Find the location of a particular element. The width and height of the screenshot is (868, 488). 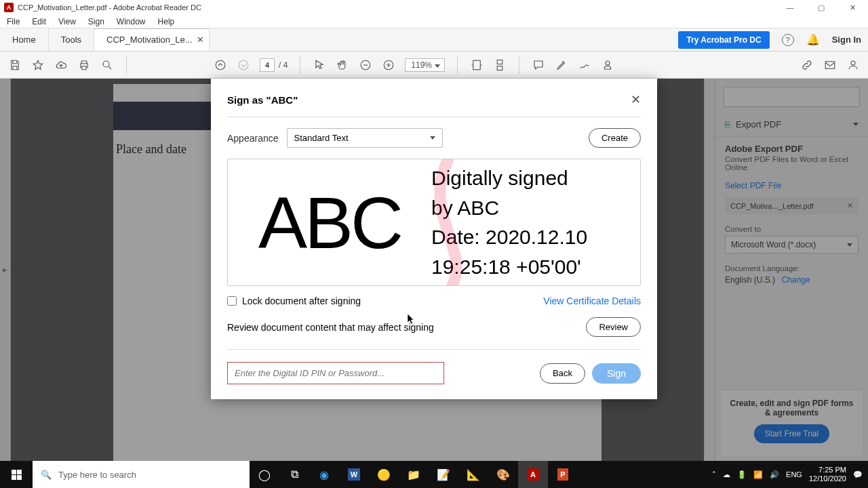

menu-view: View is located at coordinates (67, 22).